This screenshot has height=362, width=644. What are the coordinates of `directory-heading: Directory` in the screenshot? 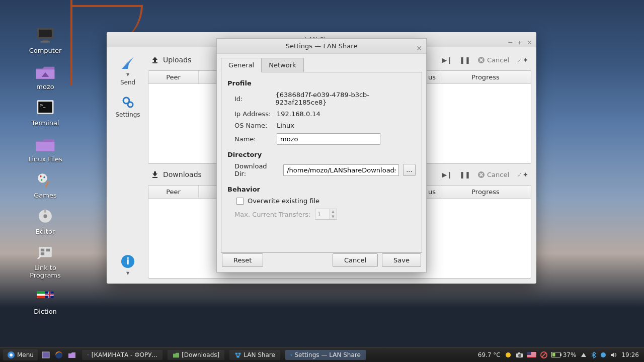 It's located at (321, 155).